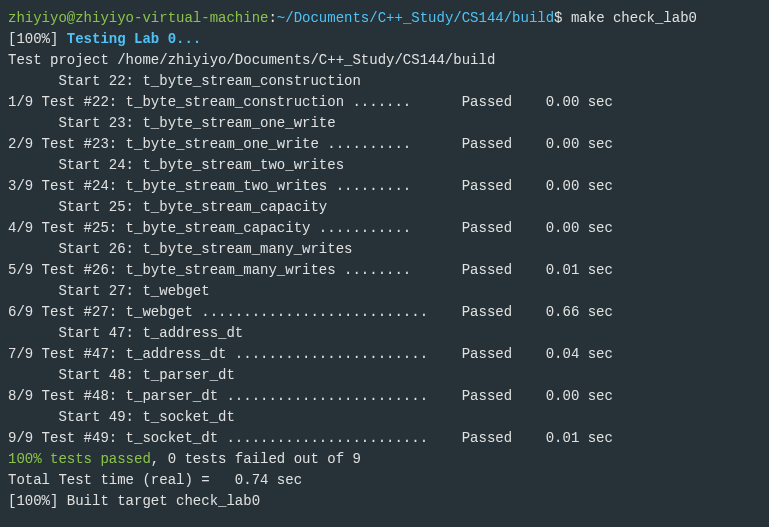  What do you see at coordinates (384, 250) in the screenshot?
I see `test-start-row-4: Start 26: t_byte_stream_many_writes` at bounding box center [384, 250].